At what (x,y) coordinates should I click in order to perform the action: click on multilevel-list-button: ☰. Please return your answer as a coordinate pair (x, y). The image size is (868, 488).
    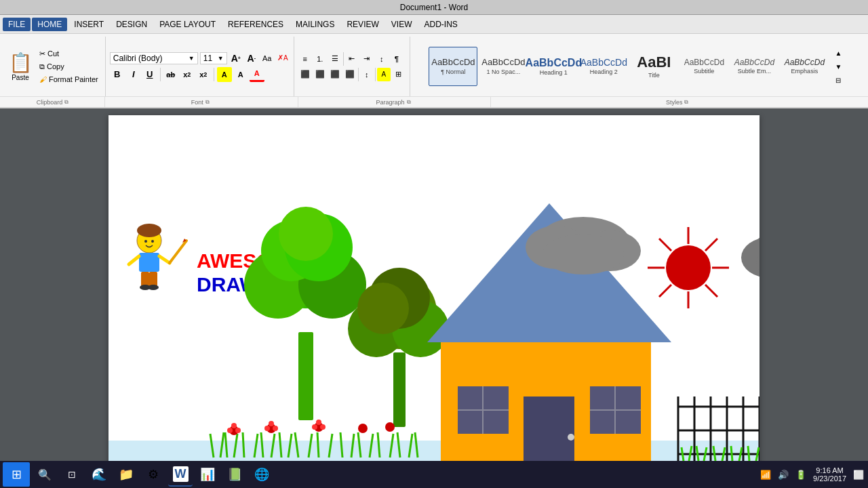
    Looking at the image, I should click on (335, 59).